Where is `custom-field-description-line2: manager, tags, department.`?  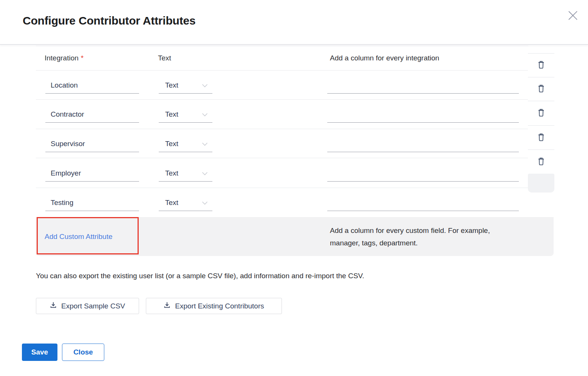 custom-field-description-line2: manager, tags, department. is located at coordinates (410, 243).